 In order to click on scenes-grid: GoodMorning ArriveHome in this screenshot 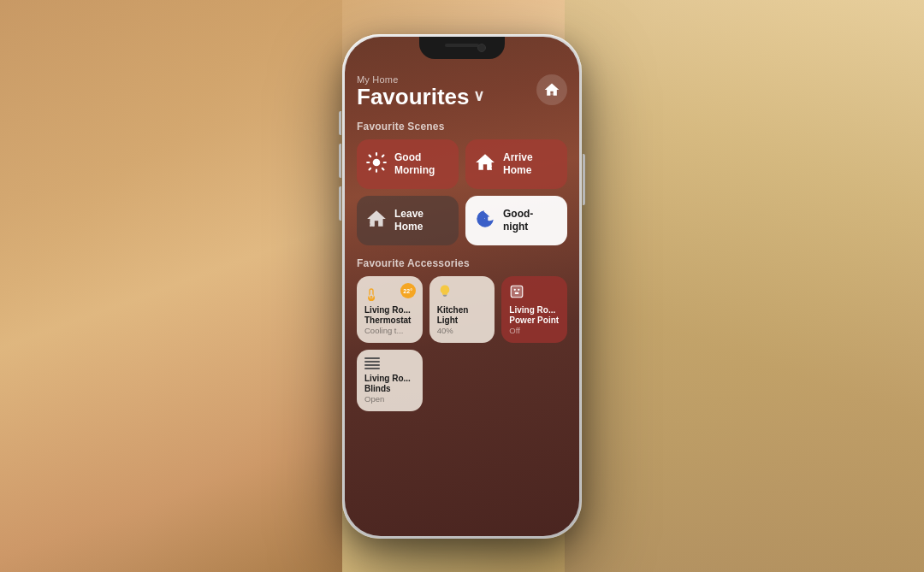, I will do `click(462, 192)`.